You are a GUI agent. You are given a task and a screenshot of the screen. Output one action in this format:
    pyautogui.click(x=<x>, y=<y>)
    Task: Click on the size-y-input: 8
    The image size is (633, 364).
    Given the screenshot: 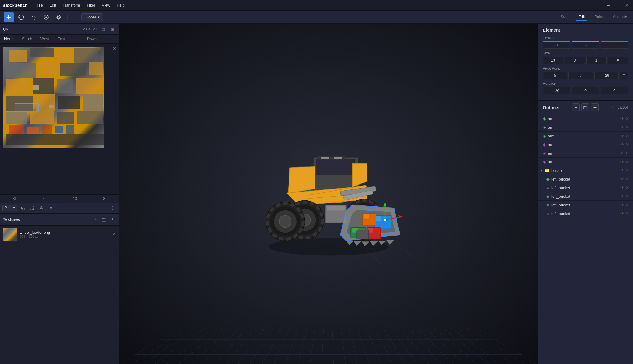 What is the action you would take?
    pyautogui.click(x=575, y=60)
    